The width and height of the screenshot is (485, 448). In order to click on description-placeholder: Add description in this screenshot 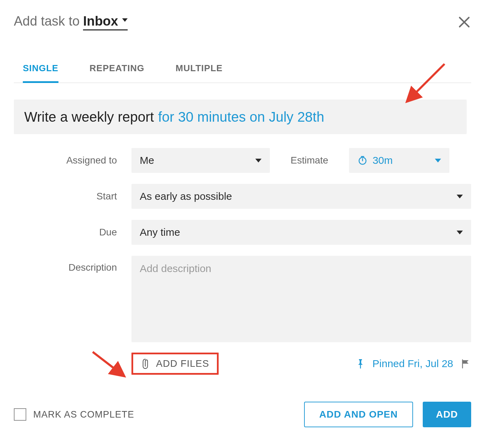, I will do `click(176, 268)`.